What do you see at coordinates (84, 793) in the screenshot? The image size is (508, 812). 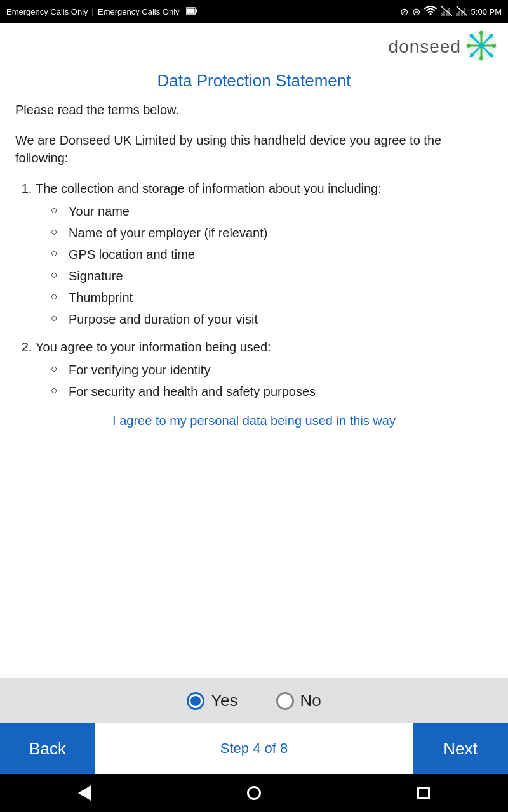 I see `back-nav-icon` at bounding box center [84, 793].